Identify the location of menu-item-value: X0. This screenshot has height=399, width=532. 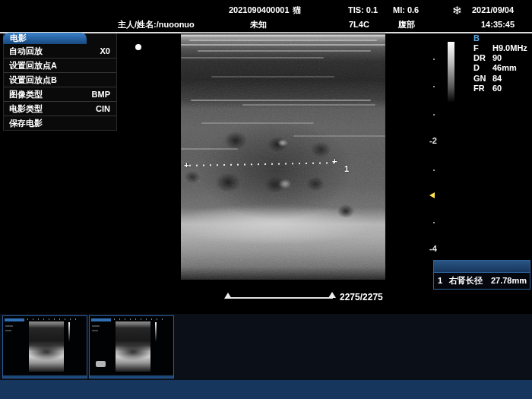
(105, 51).